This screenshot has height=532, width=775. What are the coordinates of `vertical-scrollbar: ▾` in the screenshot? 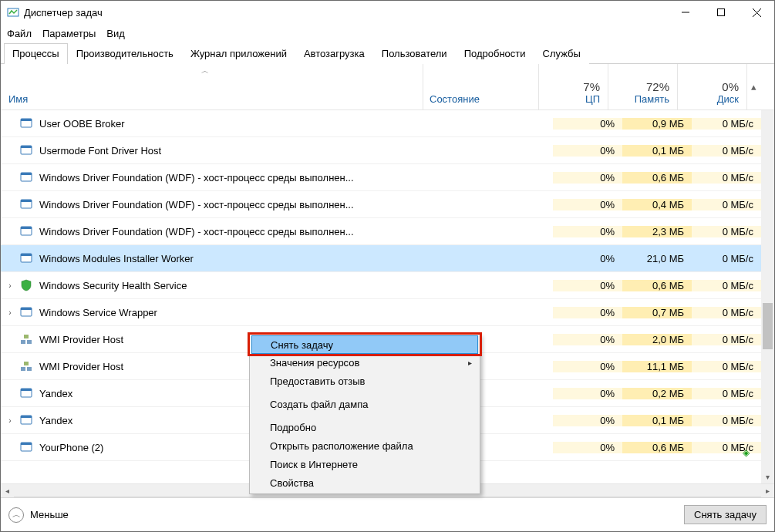 It's located at (768, 297).